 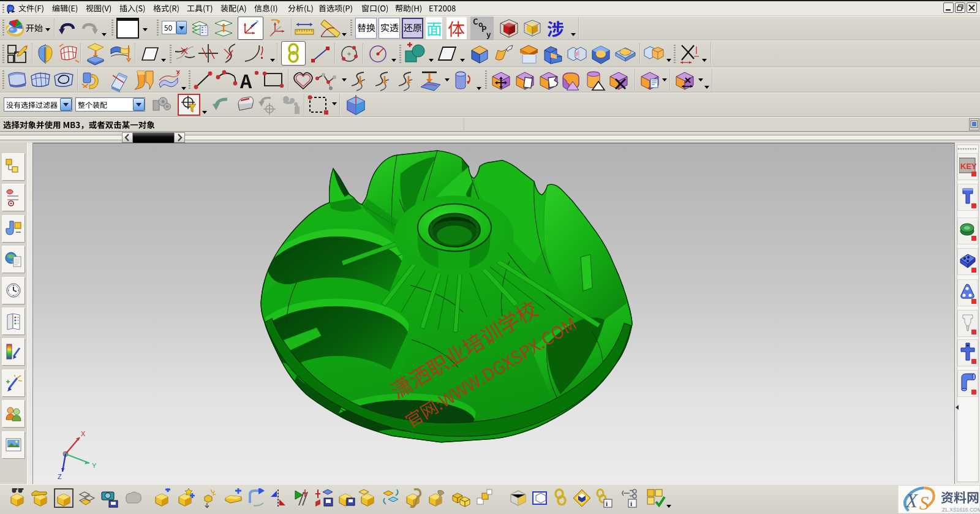 I want to click on svg-text: KEY, so click(x=968, y=167).